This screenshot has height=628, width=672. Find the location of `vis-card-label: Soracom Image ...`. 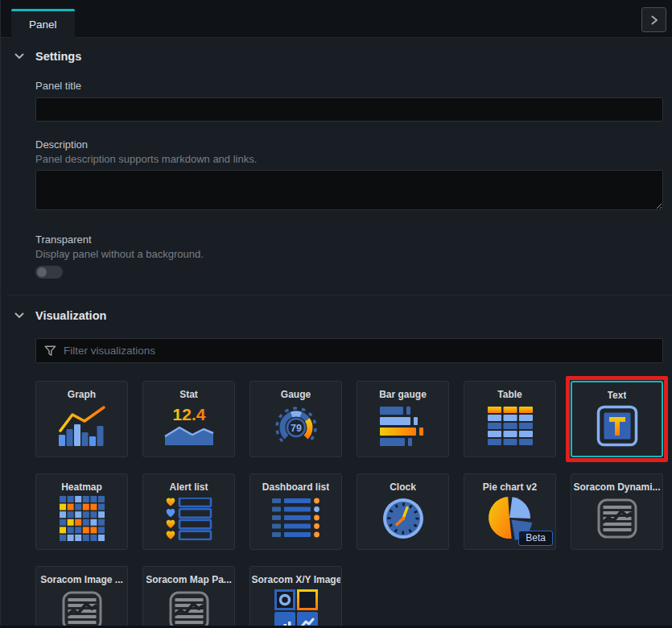

vis-card-label: Soracom Image ... is located at coordinates (82, 580).